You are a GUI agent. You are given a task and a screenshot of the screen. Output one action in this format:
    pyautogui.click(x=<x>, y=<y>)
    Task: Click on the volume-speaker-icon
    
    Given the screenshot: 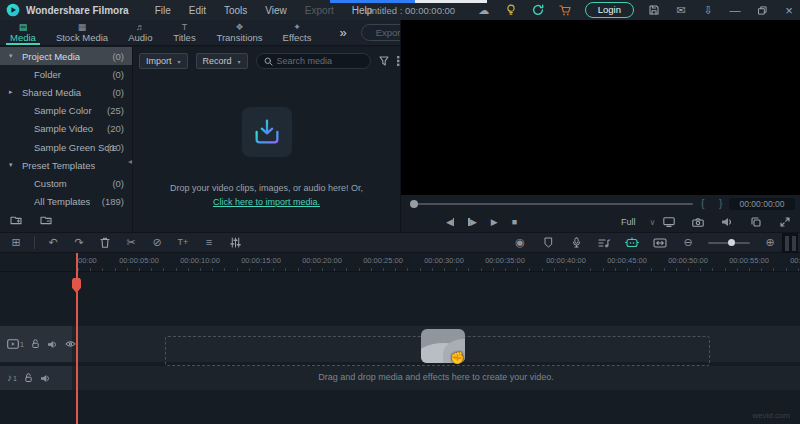 What is the action you would take?
    pyautogui.click(x=727, y=222)
    